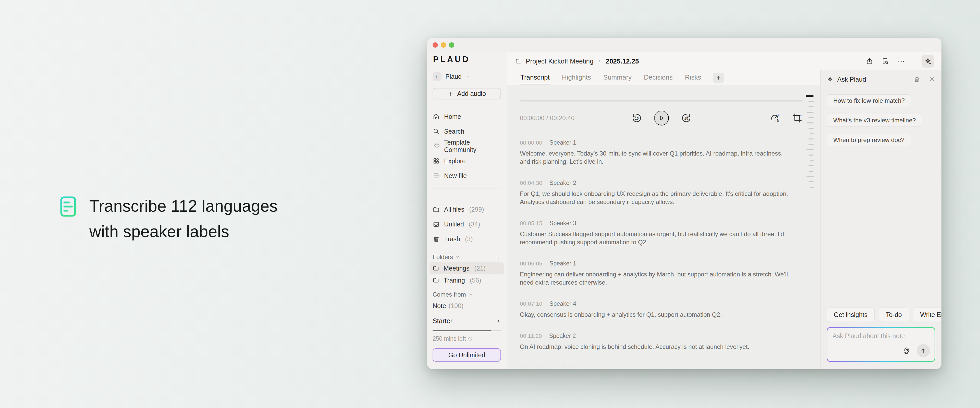 This screenshot has width=980, height=408. What do you see at coordinates (851, 315) in the screenshot?
I see `get-insights-button: Get insights` at bounding box center [851, 315].